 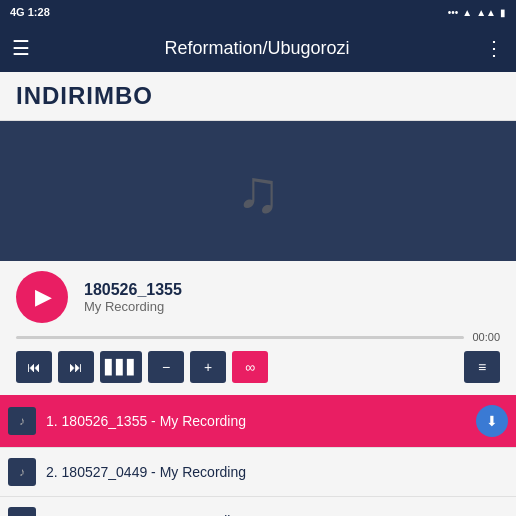 What do you see at coordinates (166, 367) in the screenshot?
I see `minus-button: −` at bounding box center [166, 367].